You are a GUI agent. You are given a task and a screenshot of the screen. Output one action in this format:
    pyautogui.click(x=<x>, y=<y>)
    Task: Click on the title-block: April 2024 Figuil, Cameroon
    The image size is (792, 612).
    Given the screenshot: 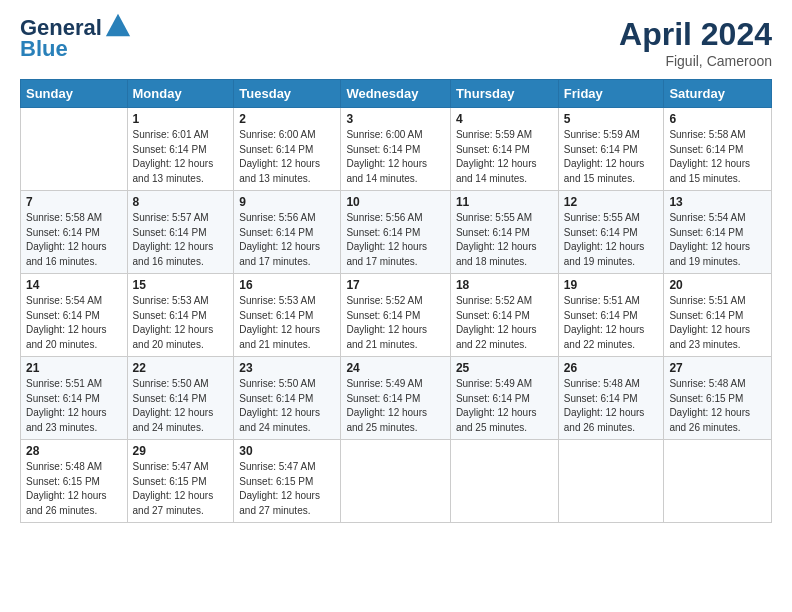 What is the action you would take?
    pyautogui.click(x=696, y=42)
    